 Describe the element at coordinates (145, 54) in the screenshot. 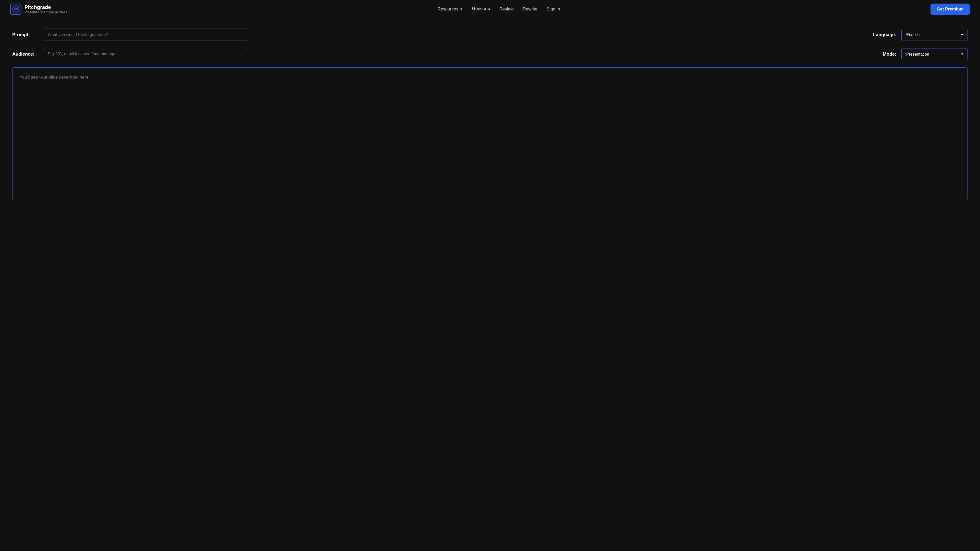

I see `audience-input` at that location.